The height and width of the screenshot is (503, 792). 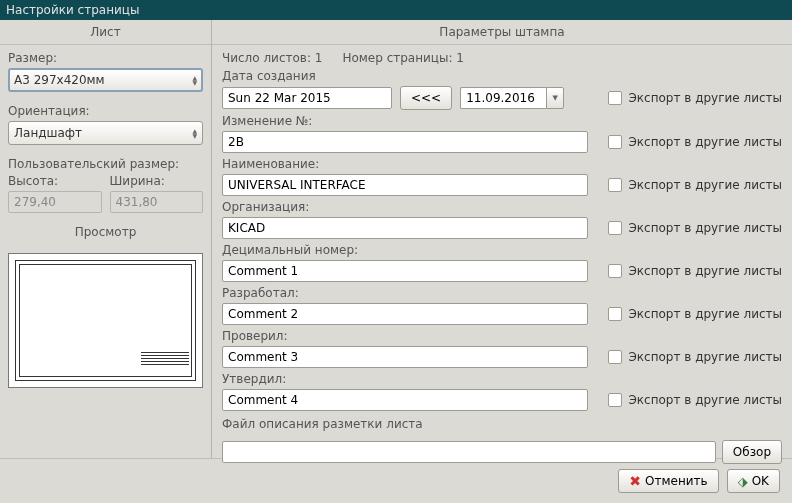 I want to click on orient-value: Ландшафт, so click(x=48, y=133).